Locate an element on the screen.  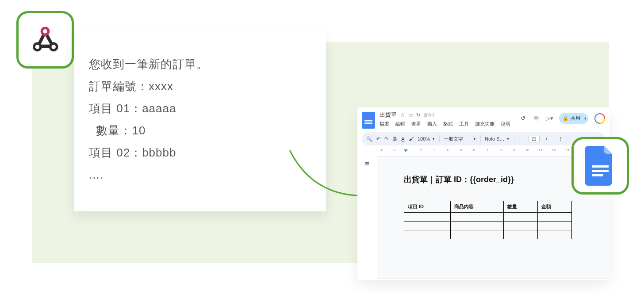
cloud-refresh-icon: ↻ is located at coordinates (418, 115).